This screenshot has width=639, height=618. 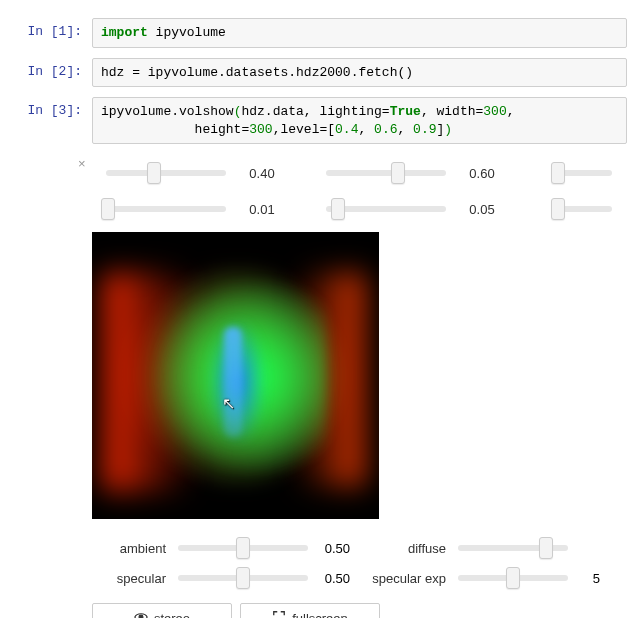 What do you see at coordinates (243, 548) in the screenshot?
I see `ambient-slider` at bounding box center [243, 548].